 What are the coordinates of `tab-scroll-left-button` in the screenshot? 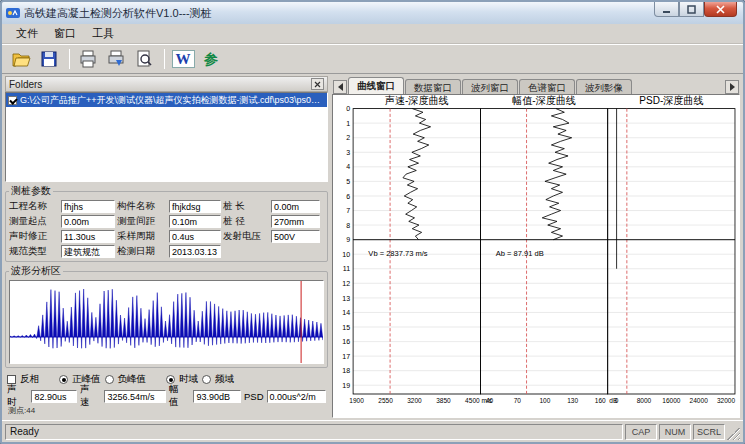 It's located at (340, 87).